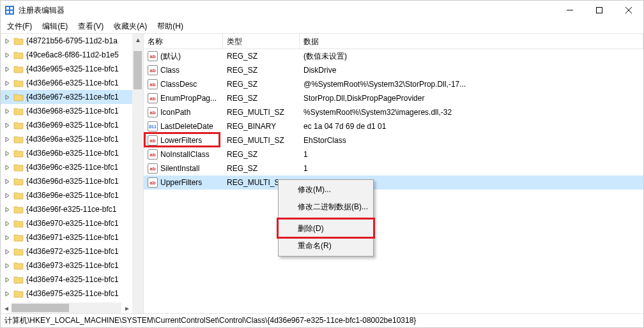  I want to click on scroll-left-icon: ◂, so click(6, 308).